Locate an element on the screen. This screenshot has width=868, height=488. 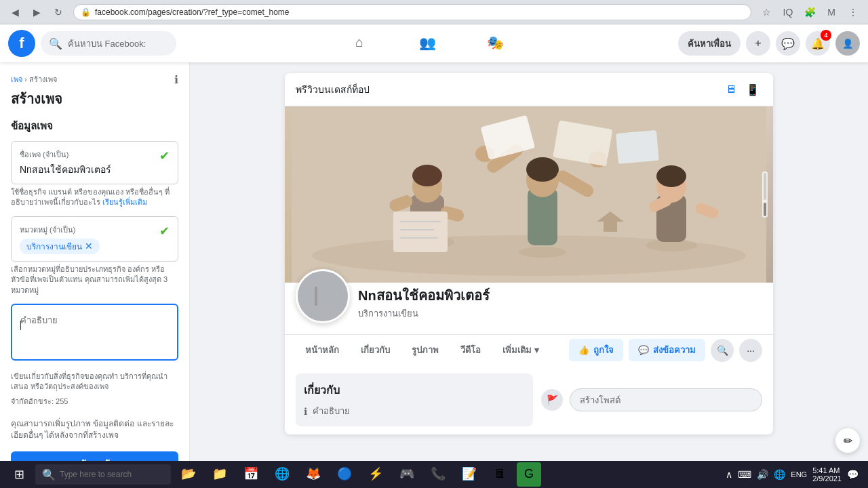
taskbar-app-game: 🎮 is located at coordinates (407, 474).